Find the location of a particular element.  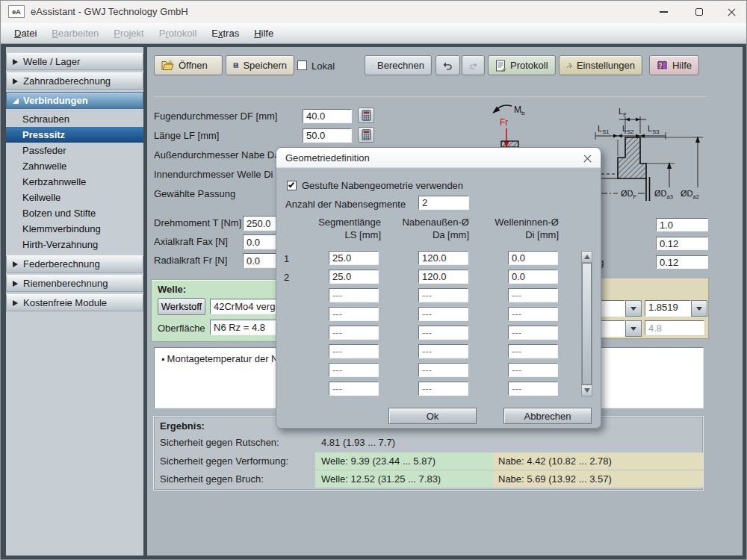

da2-label: ØDa2 is located at coordinates (690, 194).